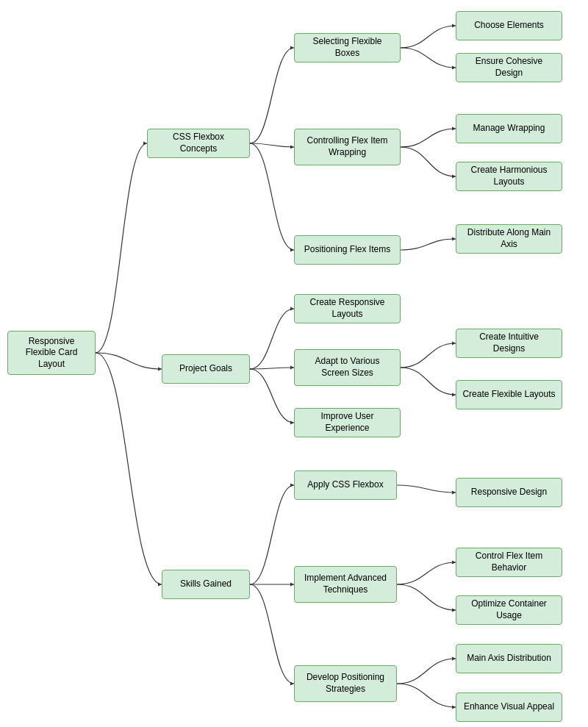 Image resolution: width=588 pixels, height=727 pixels. What do you see at coordinates (509, 239) in the screenshot?
I see `node-dist: Distribute Along Main Axis` at bounding box center [509, 239].